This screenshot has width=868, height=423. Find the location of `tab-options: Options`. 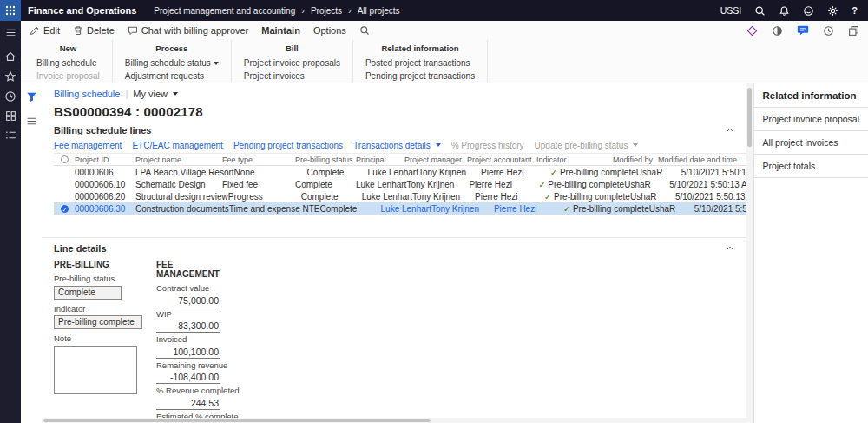

tab-options: Options is located at coordinates (330, 30).